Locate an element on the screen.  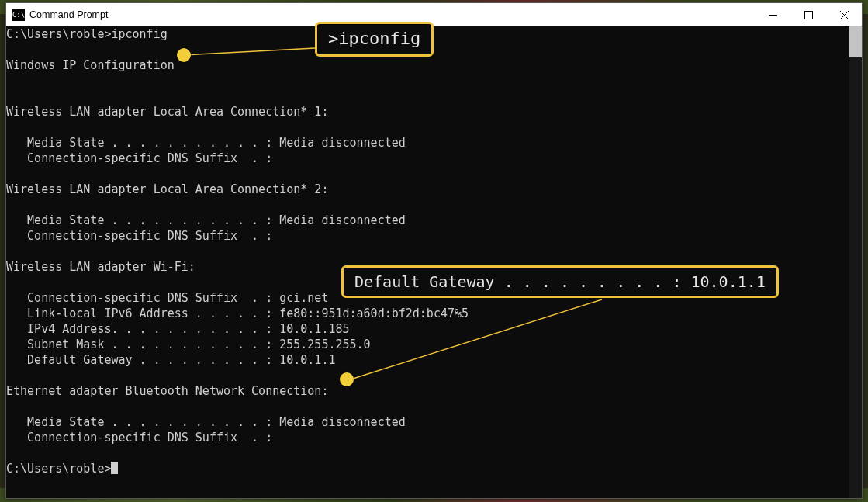
close-button is located at coordinates (844, 15).